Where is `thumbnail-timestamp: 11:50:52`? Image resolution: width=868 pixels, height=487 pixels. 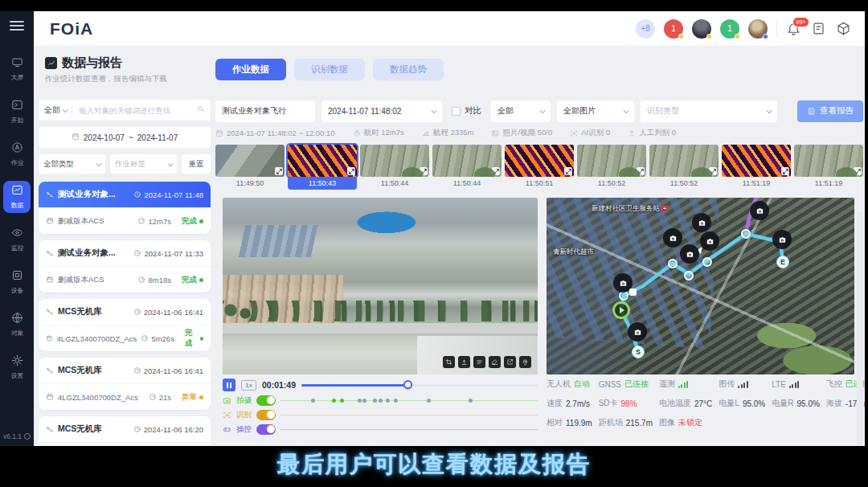
thumbnail-timestamp: 11:50:52 is located at coordinates (684, 183).